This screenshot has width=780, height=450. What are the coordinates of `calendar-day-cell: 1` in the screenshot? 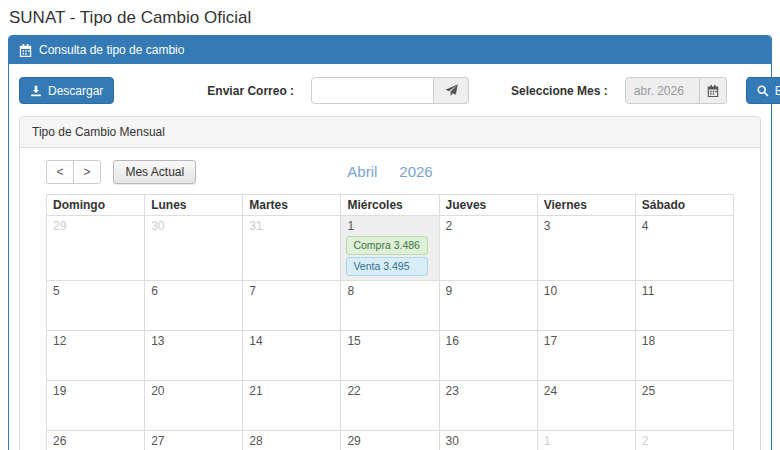 It's located at (586, 440).